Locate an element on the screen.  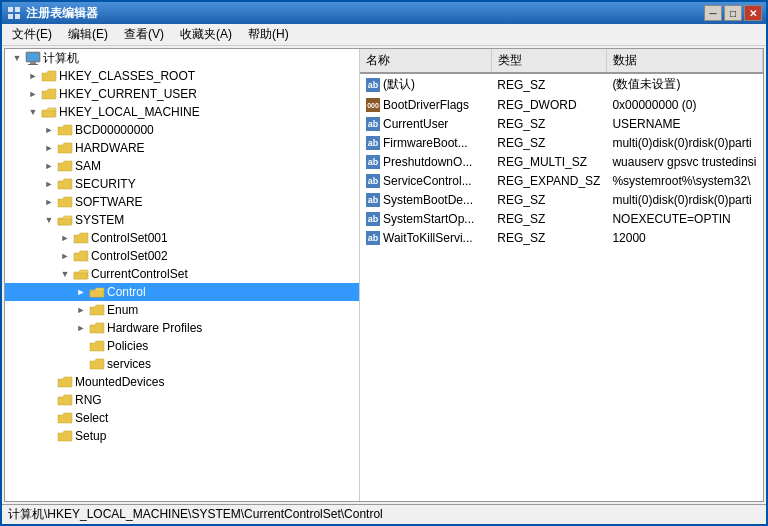
expand-icon-software is located at coordinates (49, 202).